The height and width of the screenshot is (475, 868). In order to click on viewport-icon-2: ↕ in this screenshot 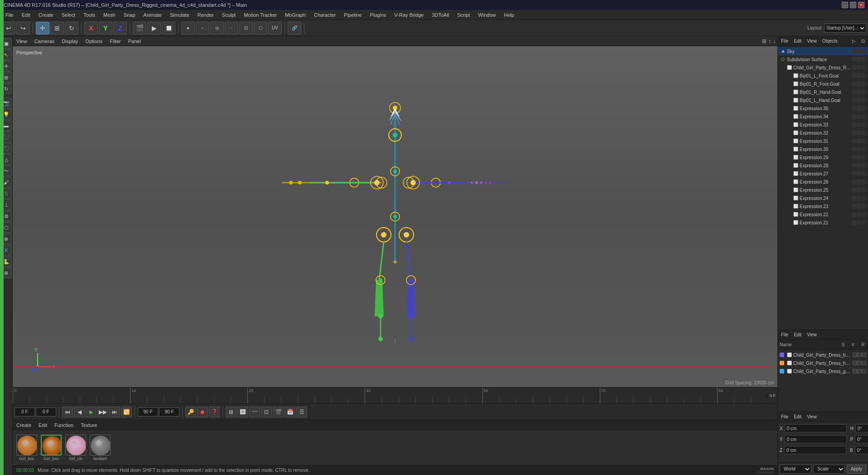, I will do `click(770, 41)`.